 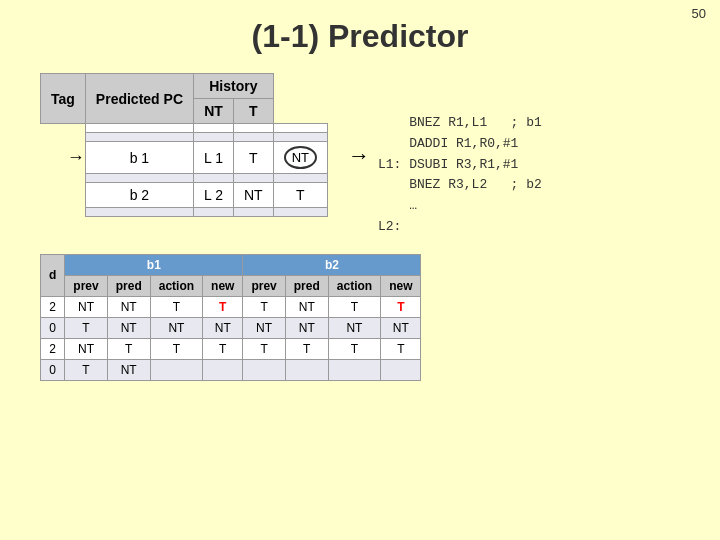 What do you see at coordinates (53, 275) in the screenshot?
I see `col-d-header: d` at bounding box center [53, 275].